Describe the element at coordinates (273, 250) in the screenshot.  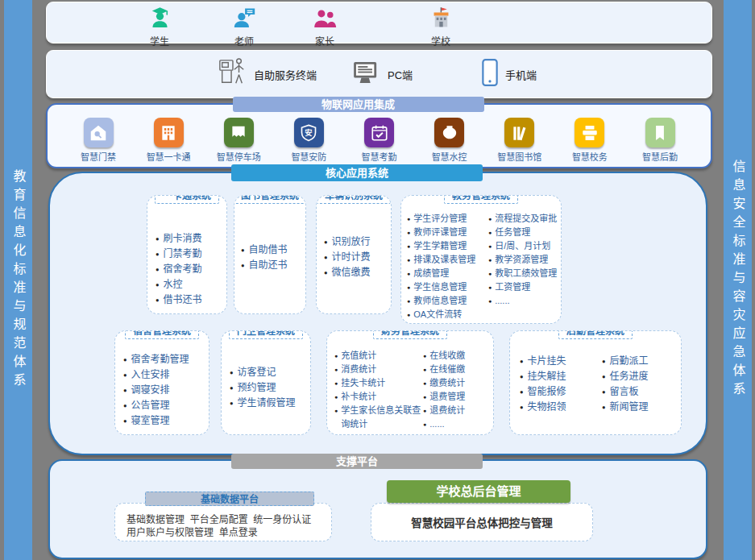
I see `list-item: ●自助借书` at that location.